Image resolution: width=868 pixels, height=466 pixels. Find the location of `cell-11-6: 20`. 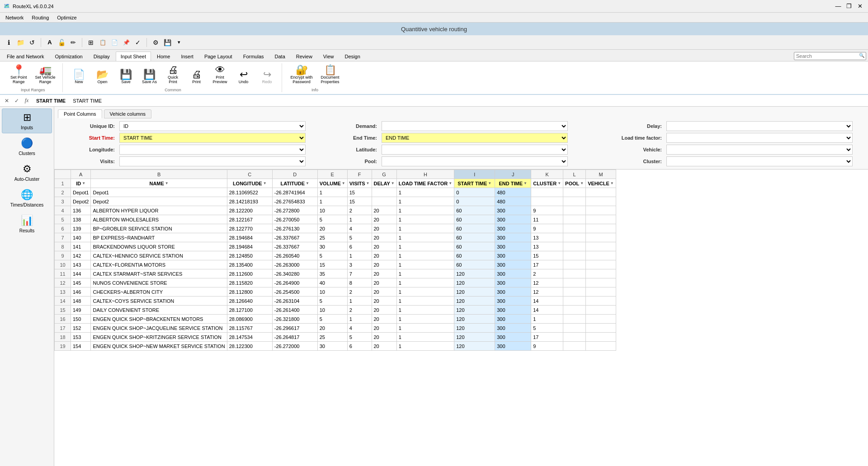

cell-11-6: 20 is located at coordinates (384, 274).